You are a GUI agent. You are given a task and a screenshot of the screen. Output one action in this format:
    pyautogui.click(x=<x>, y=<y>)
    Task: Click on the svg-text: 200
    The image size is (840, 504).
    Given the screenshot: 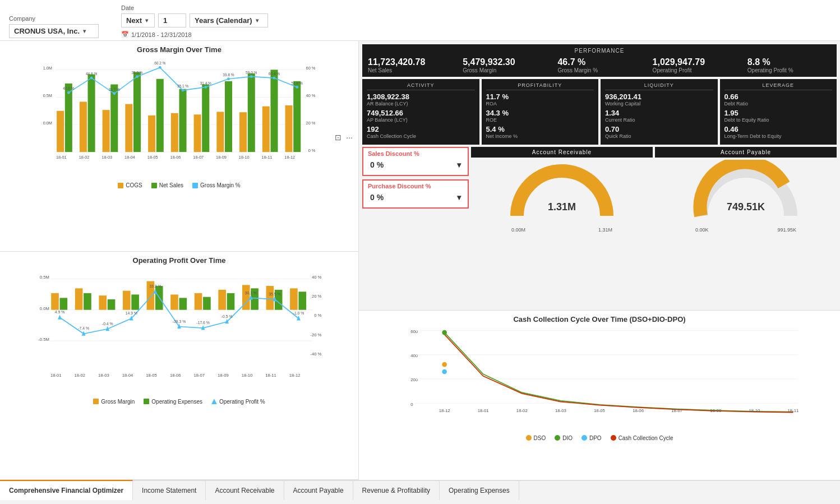 What is the action you would take?
    pyautogui.click(x=414, y=380)
    